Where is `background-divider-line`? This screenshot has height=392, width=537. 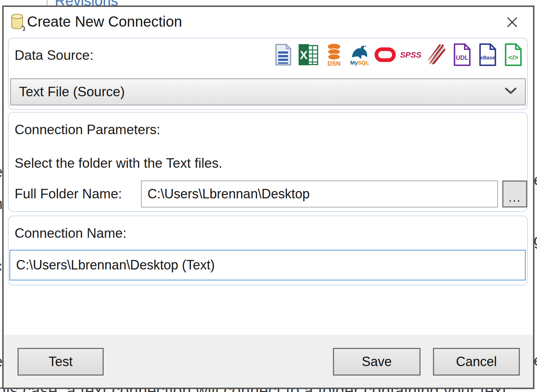 background-divider-line is located at coordinates (47, 3).